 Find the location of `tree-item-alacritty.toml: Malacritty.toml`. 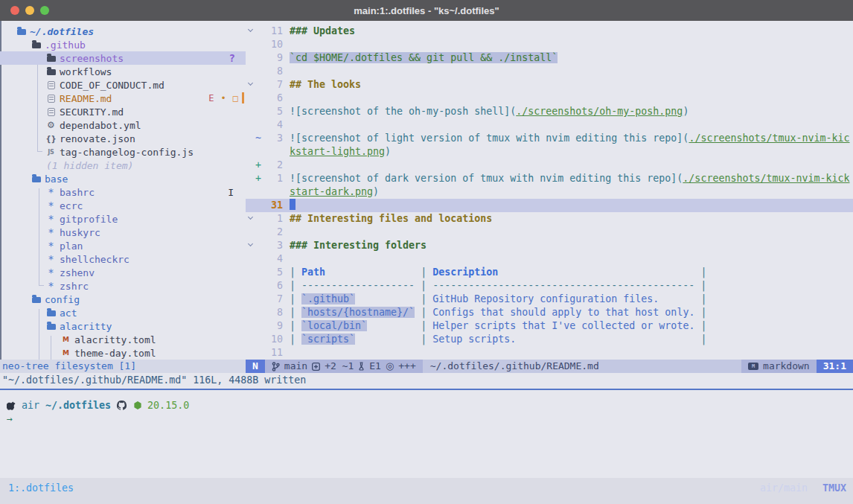

tree-item-alacritty.toml: Malacritty.toml is located at coordinates (123, 339).